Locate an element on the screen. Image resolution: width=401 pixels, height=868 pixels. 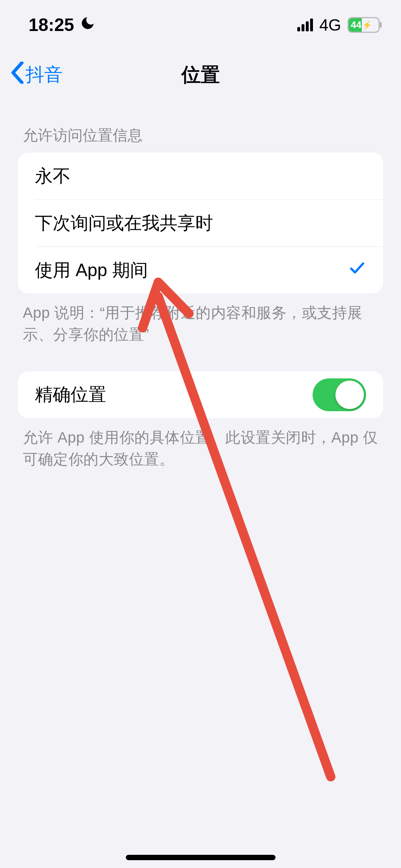
option-ask-next-time: 下次询问或在我共享时 is located at coordinates (200, 223).